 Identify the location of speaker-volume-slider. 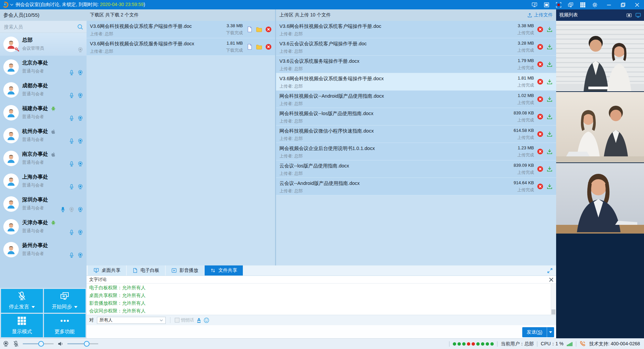
(83, 344).